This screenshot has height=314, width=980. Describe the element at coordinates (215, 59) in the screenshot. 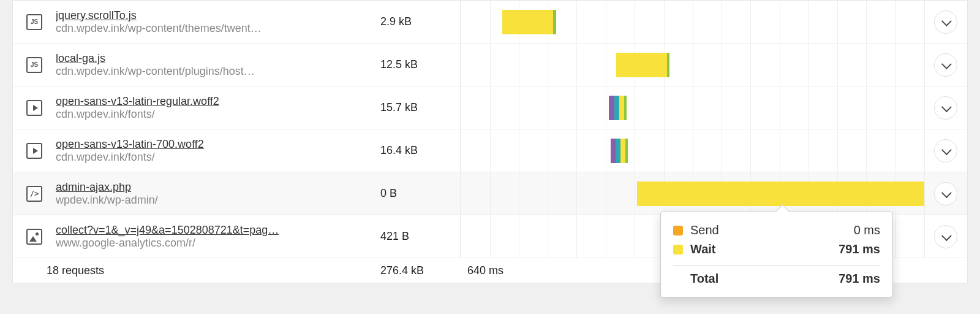

I see `request-name: local-ga.js` at that location.